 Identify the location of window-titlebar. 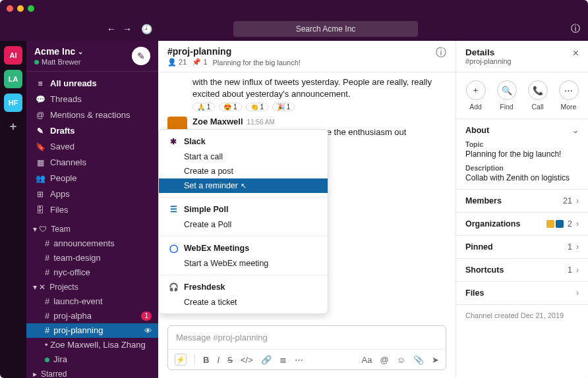
(294, 9).